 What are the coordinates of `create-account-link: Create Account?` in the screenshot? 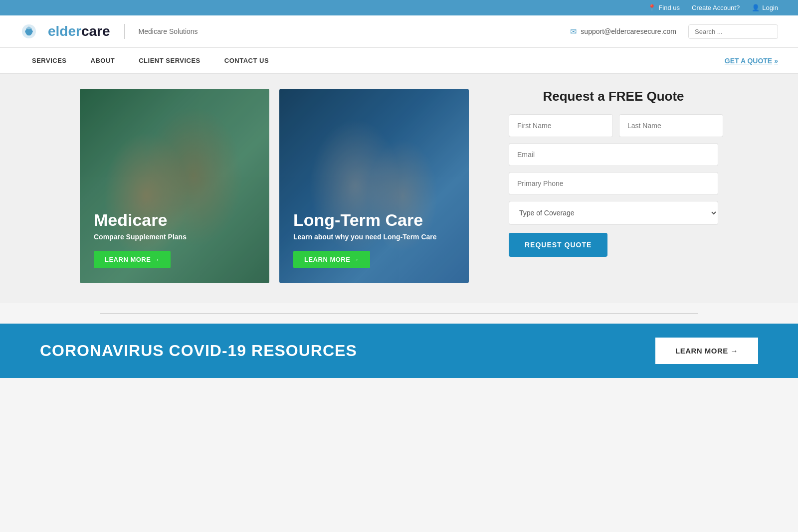 It's located at (716, 8).